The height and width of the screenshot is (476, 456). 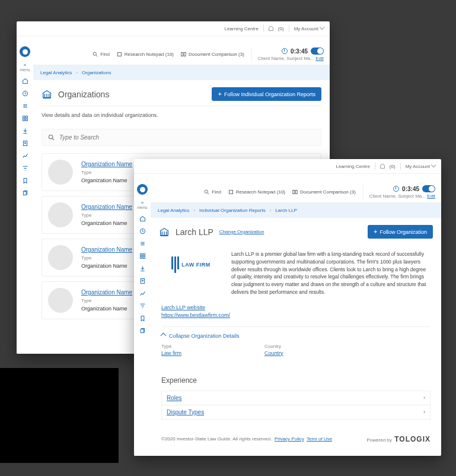 I want to click on page-subtitle: View details and data on individual orga…, so click(x=181, y=118).